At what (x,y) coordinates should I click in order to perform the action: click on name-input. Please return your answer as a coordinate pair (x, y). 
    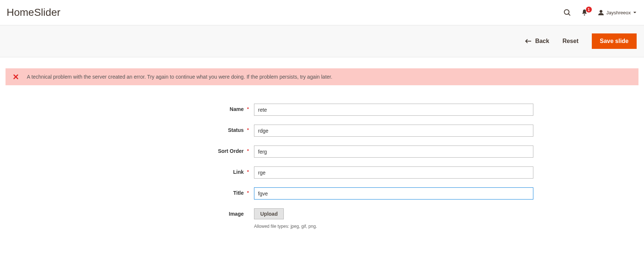
    Looking at the image, I should click on (394, 109).